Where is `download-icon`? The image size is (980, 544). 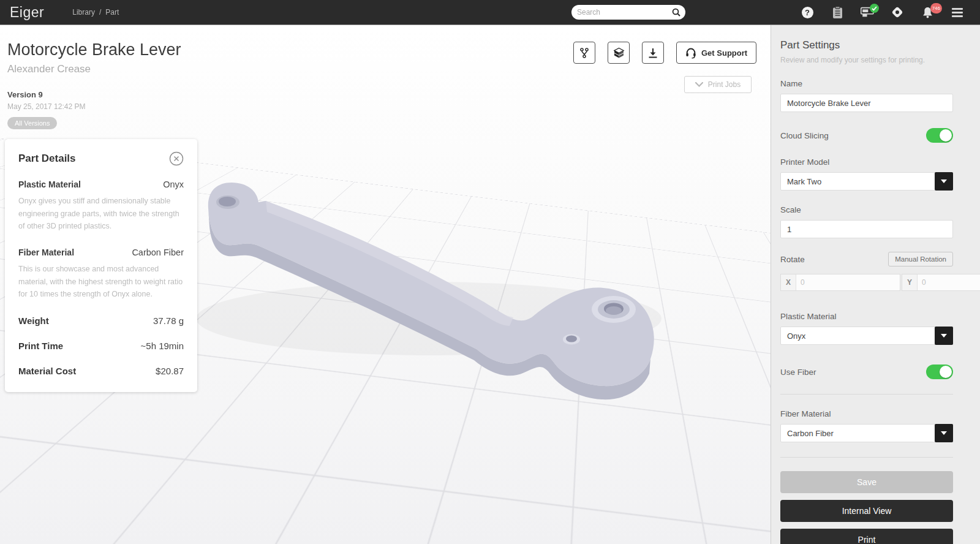 download-icon is located at coordinates (653, 53).